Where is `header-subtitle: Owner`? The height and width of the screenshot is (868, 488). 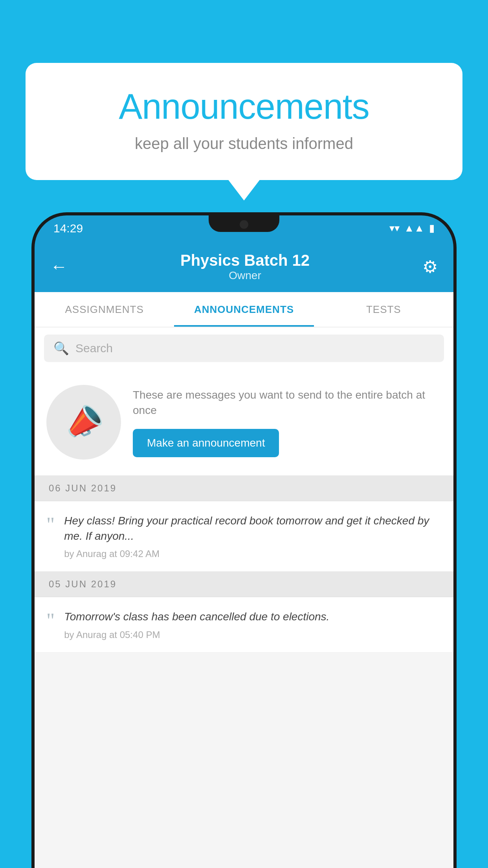 header-subtitle: Owner is located at coordinates (245, 276).